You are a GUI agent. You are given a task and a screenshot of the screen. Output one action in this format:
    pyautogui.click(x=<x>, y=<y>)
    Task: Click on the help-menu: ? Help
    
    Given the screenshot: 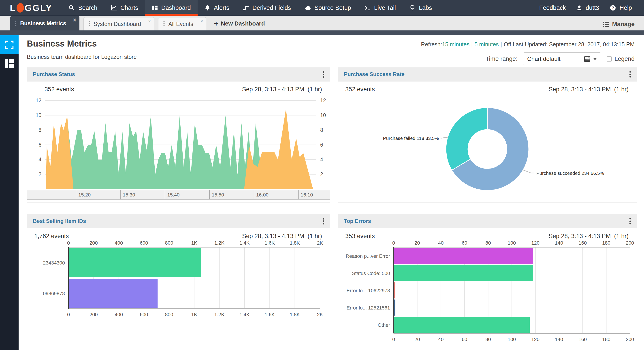 What is the action you would take?
    pyautogui.click(x=621, y=8)
    